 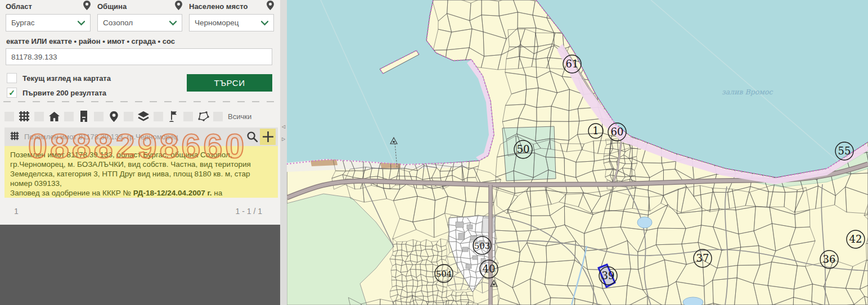 I want to click on polygon-filter-checkbox, so click(x=188, y=117).